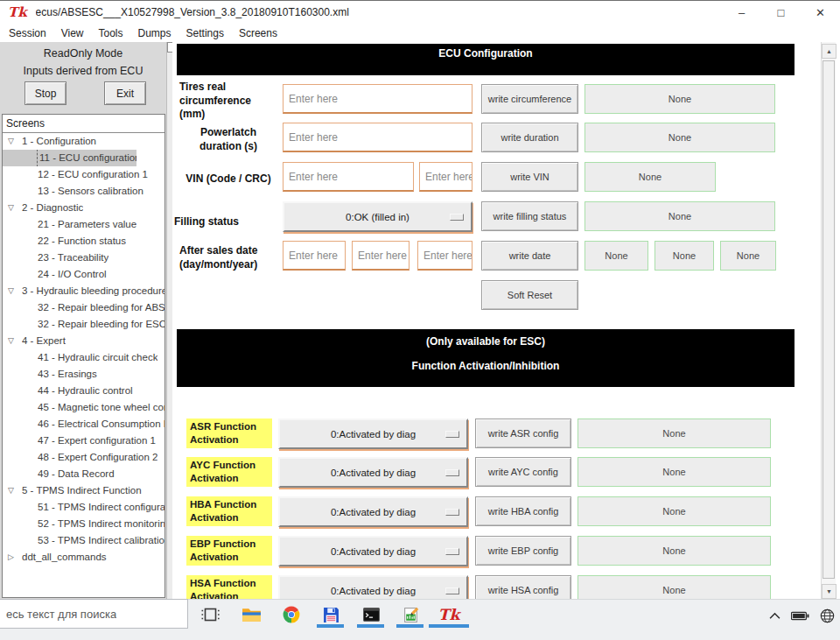 Image resolution: width=840 pixels, height=640 pixels. Describe the element at coordinates (680, 99) in the screenshot. I see `tires-status-button: None` at that location.